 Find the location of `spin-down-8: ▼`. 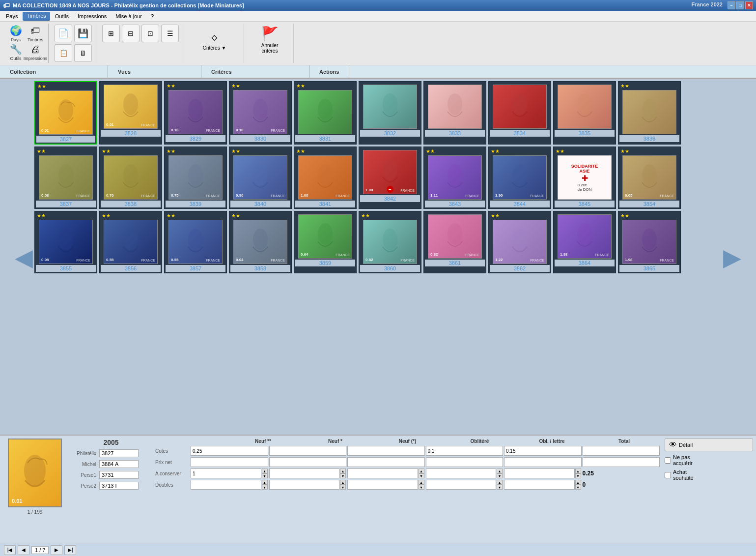

spin-down-8: ▼ is located at coordinates (421, 487).